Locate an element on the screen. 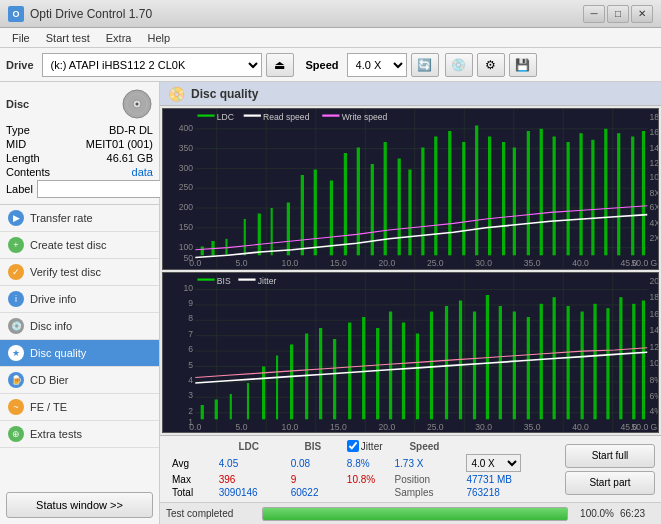 This screenshot has height=524, width=661. svg-text: 8 is located at coordinates (190, 318).